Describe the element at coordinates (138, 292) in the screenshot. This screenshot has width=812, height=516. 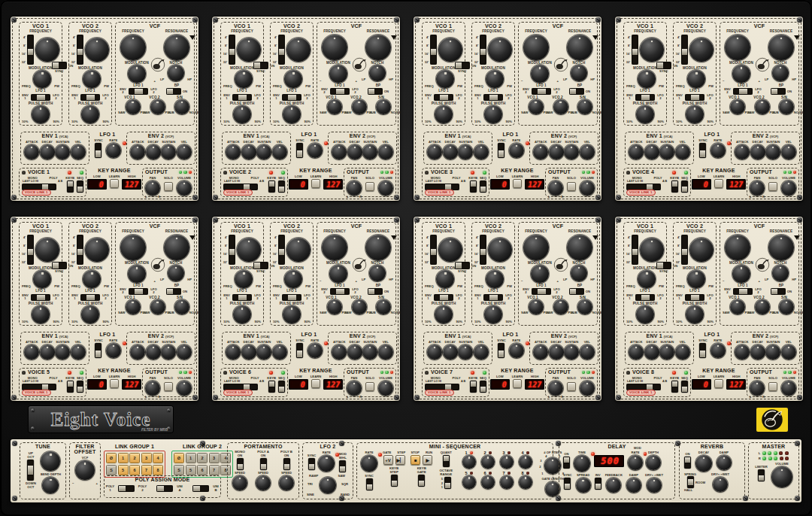
I see `vcf-modsrc-switch` at that location.